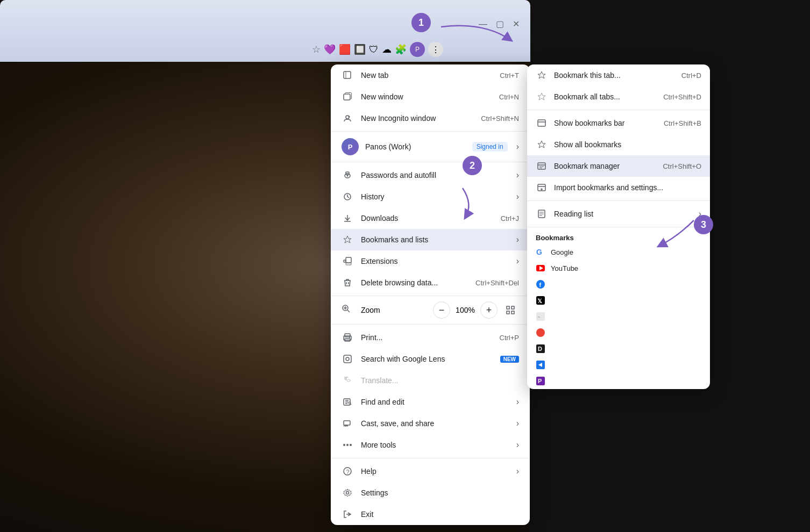  I want to click on cast-save-icon, so click(347, 423).